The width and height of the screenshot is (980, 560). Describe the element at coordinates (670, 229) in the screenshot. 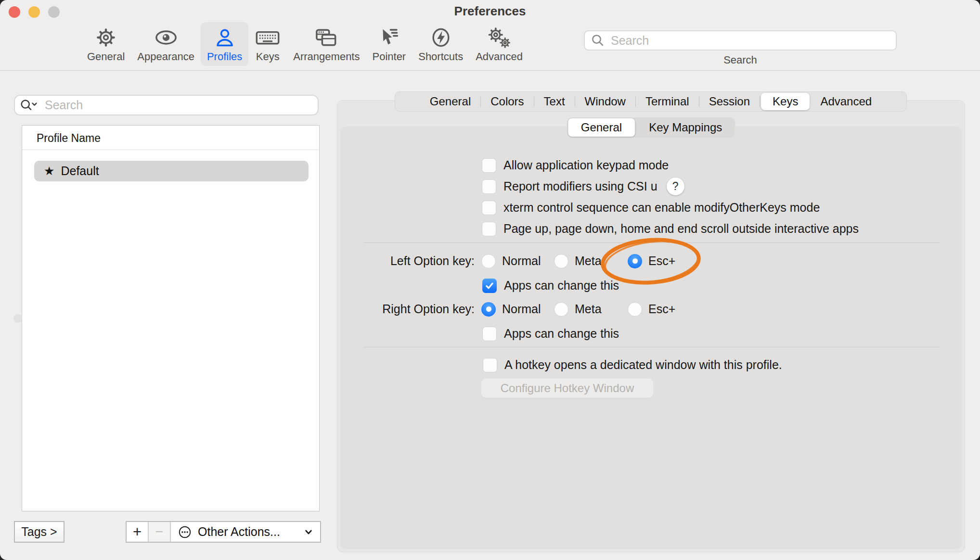

I see `checkbox-row: Page up, page down, home and end scroll …` at that location.